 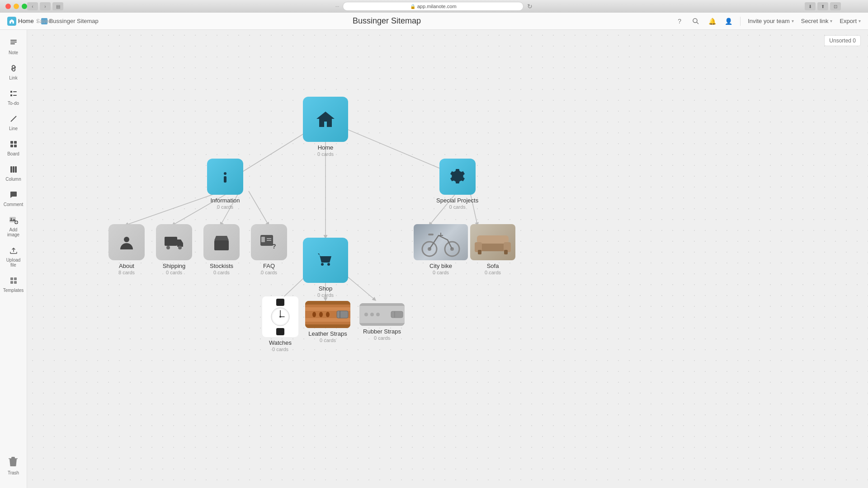 I want to click on sidebar-item-upload-file: Upload file, so click(x=14, y=257).